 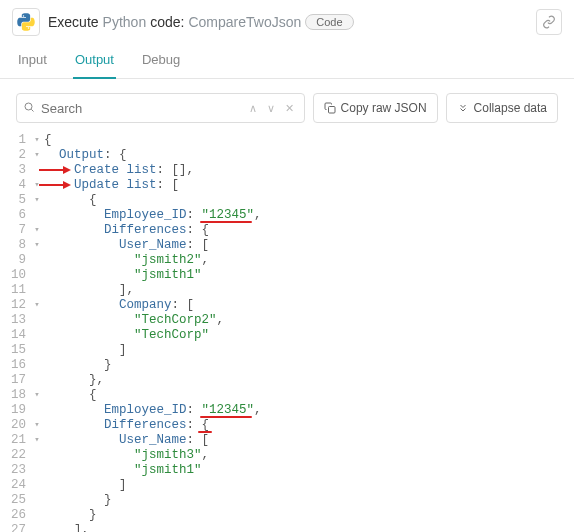 I want to click on line-number: 1, so click(x=17, y=140).